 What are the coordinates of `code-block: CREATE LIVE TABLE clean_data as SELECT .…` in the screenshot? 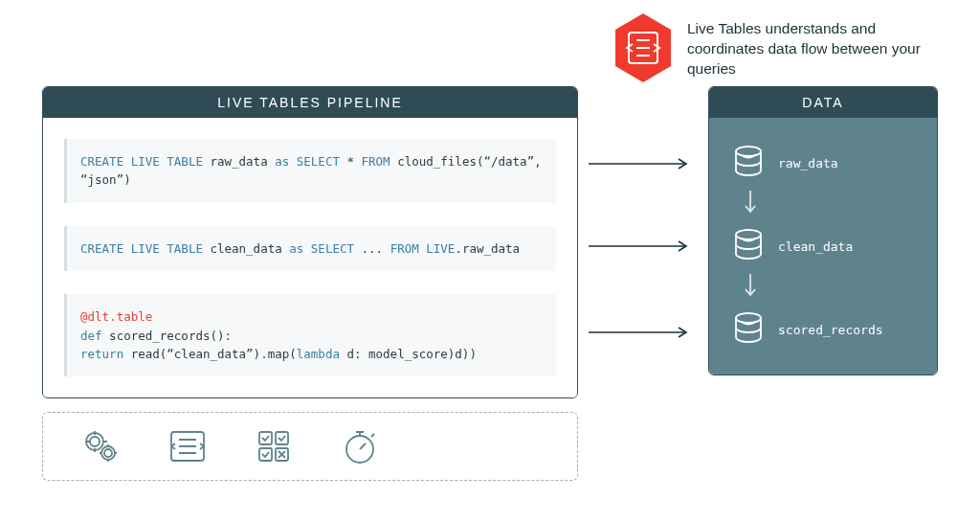 It's located at (310, 249).